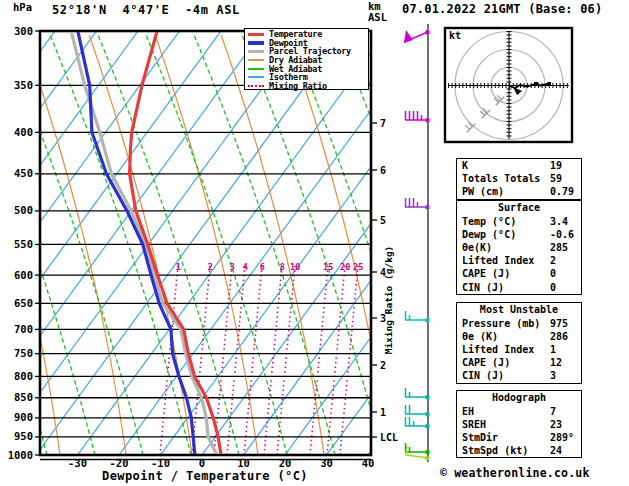 Image resolution: width=629 pixels, height=486 pixels. Describe the element at coordinates (519, 424) in the screenshot. I see `table-row: SREH23` at that location.